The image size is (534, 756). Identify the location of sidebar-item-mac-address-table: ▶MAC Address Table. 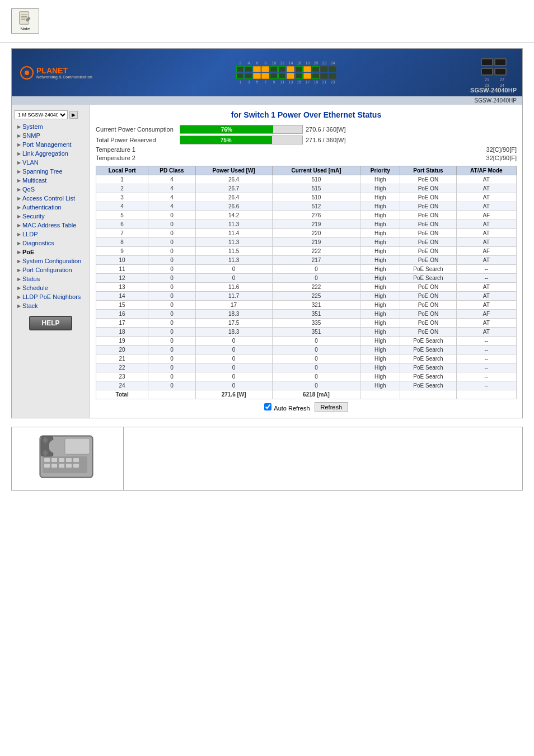
(50, 225).